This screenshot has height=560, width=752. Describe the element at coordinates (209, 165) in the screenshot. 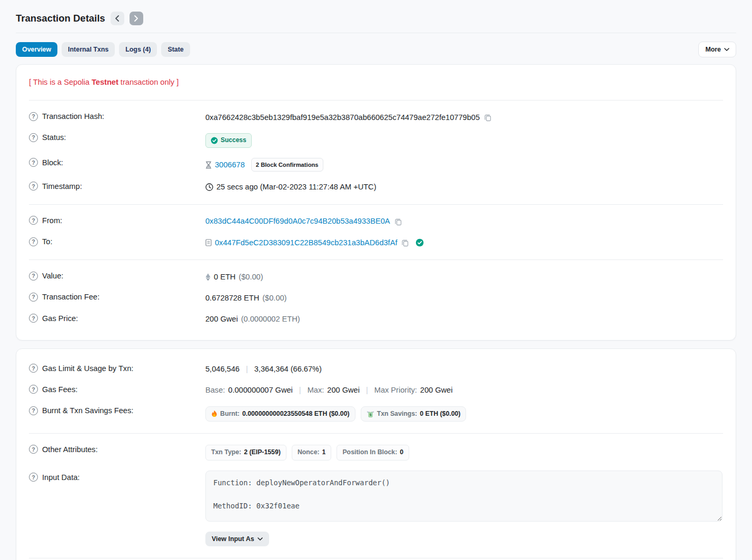

I see `hourglass-icon` at that location.